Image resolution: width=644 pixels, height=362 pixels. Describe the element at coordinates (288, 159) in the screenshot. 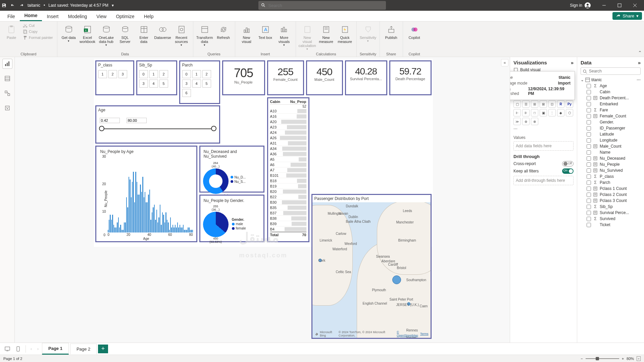

I see `table-row: A5` at that location.